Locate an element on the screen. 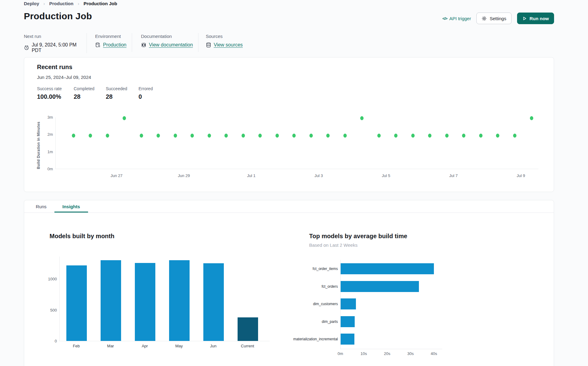 The image size is (588, 366). recent-runs-date-range: Jun 25, 2024–Jul 09, 2024 is located at coordinates (64, 77).